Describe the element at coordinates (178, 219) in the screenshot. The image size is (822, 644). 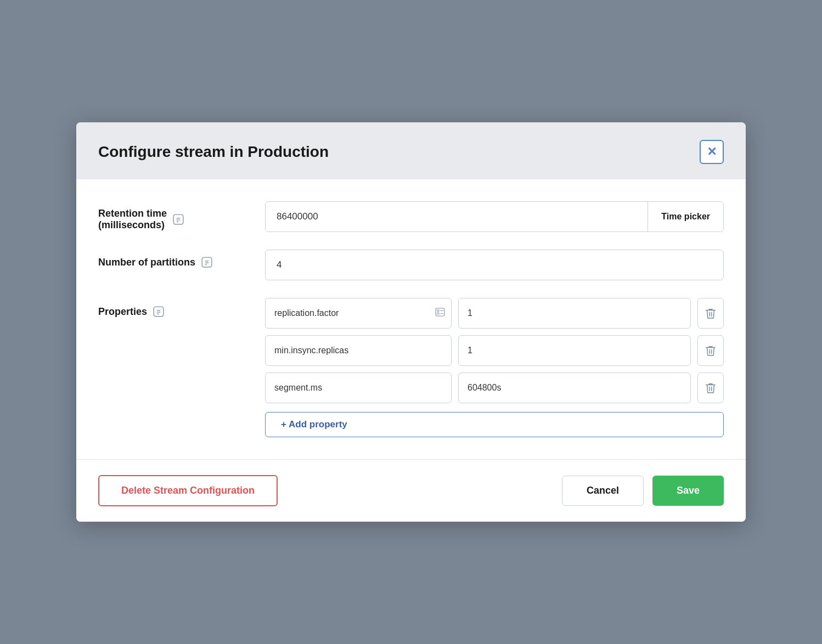
I see `retention-time-info-icon` at that location.